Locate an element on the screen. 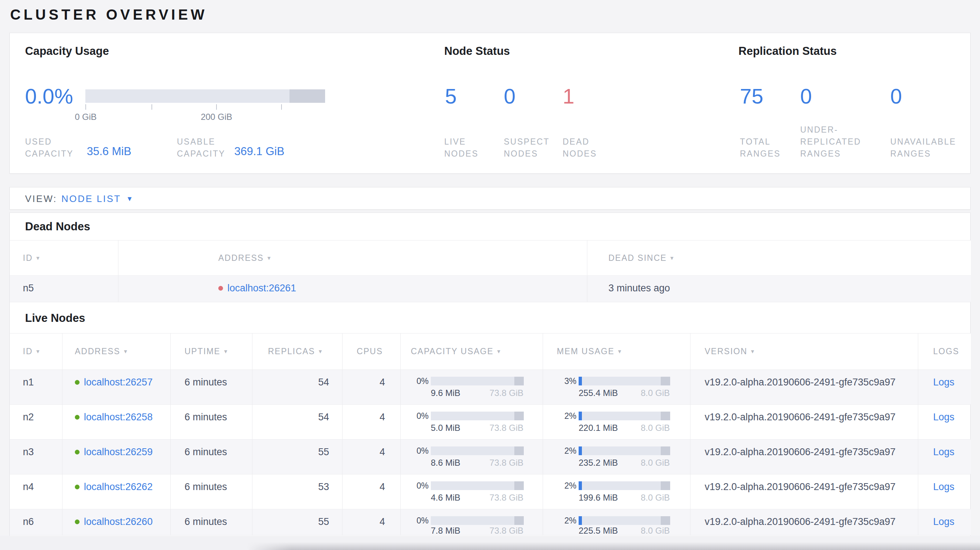 This screenshot has width=980, height=550. node-id: n2 is located at coordinates (36, 422).